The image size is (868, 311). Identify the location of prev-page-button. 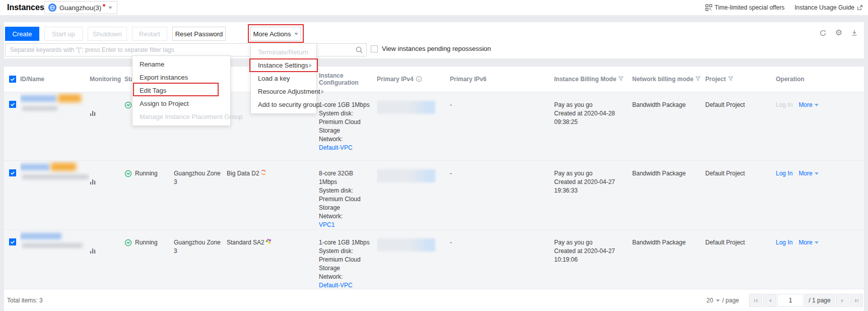
(770, 300).